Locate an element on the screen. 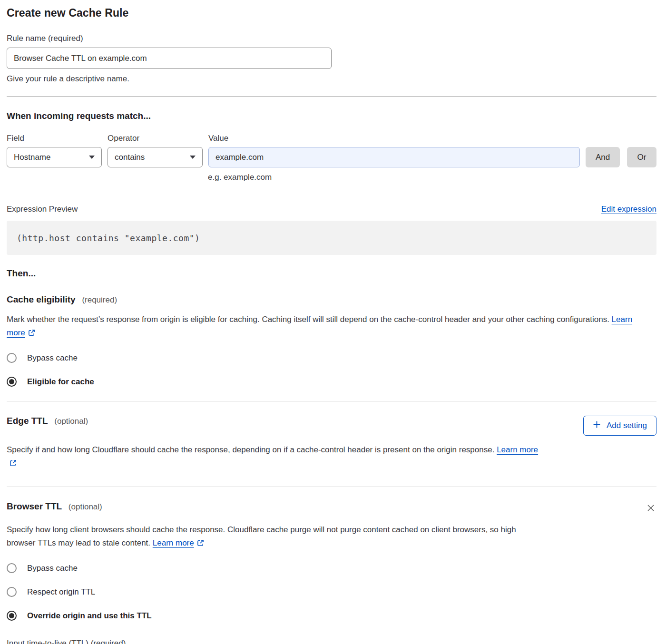 The image size is (666, 644). field-label: Field is located at coordinates (54, 138).